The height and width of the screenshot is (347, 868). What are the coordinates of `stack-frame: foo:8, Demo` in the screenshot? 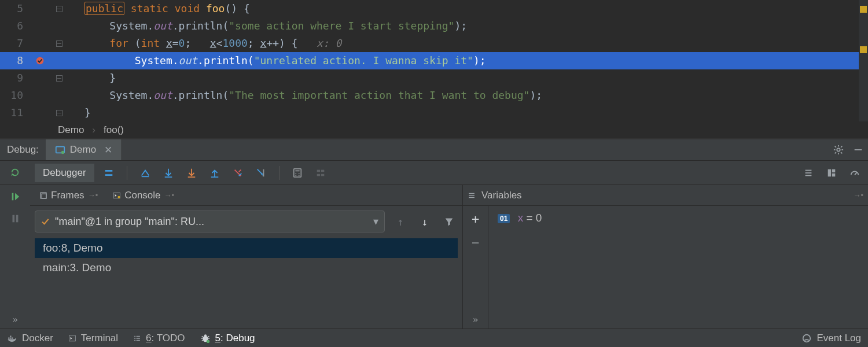 It's located at (247, 248).